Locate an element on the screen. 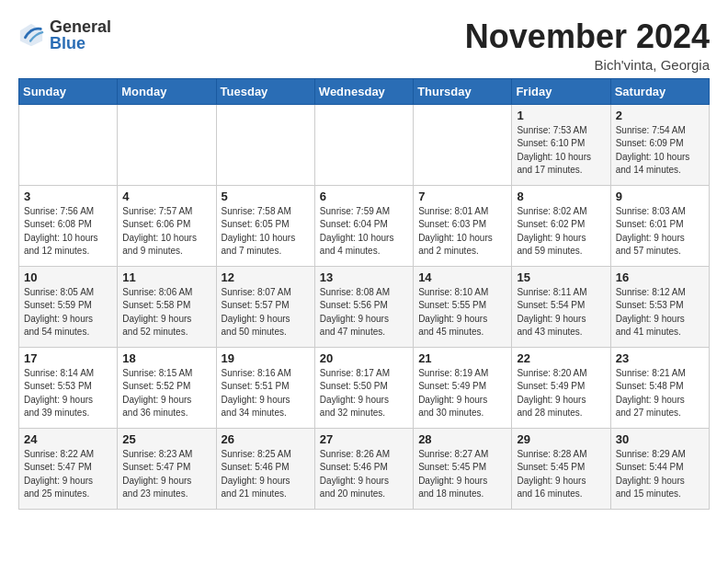 Image resolution: width=728 pixels, height=563 pixels. day-info: Sunrise: 8:07 AM Sunset: 5:57 PM Dayligh… is located at coordinates (266, 313).